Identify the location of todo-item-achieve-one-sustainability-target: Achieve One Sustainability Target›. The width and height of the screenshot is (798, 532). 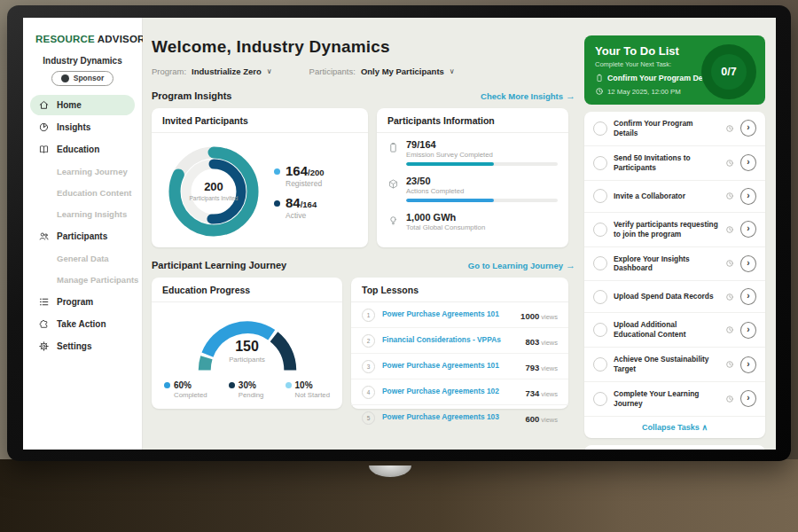
(675, 365).